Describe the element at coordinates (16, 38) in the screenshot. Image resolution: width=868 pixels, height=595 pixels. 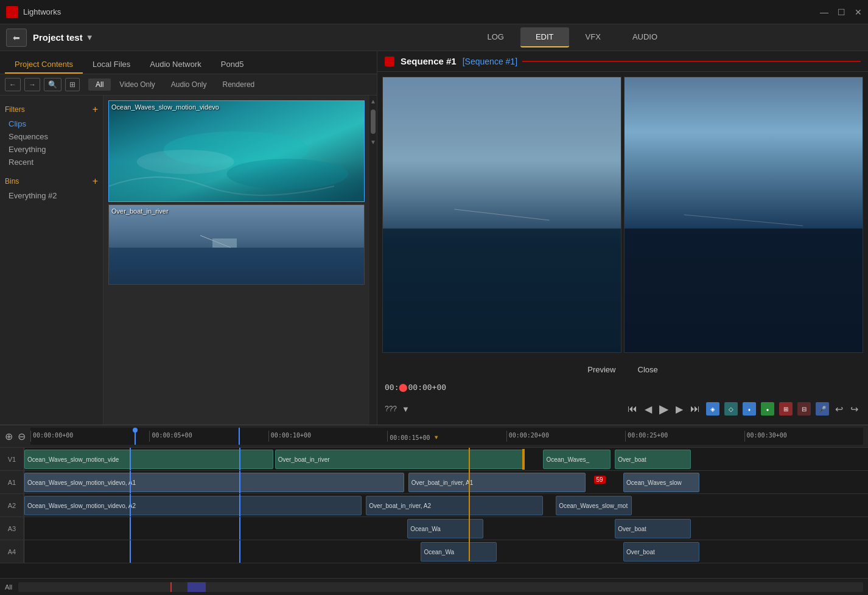
I see `back-button: ⬅` at that location.